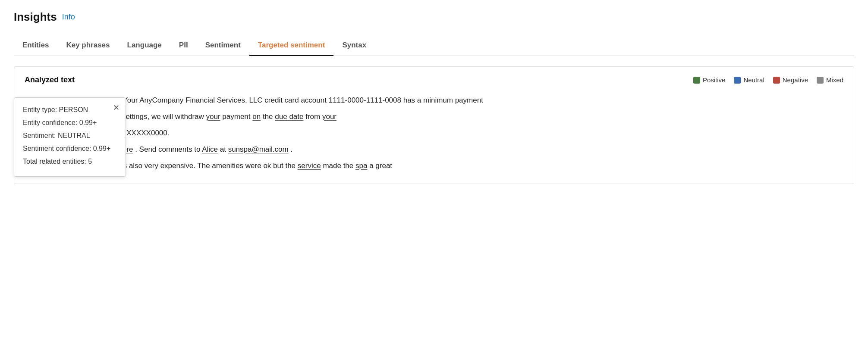 The width and height of the screenshot is (868, 337). What do you see at coordinates (406, 100) in the screenshot?
I see `word-account-num: 1111-0000-1111-0008 has a minimum paymen…` at bounding box center [406, 100].